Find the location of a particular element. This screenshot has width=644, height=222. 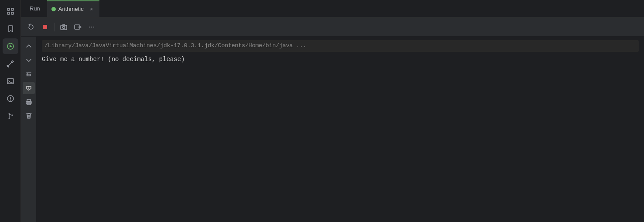

print-button is located at coordinates (29, 102).